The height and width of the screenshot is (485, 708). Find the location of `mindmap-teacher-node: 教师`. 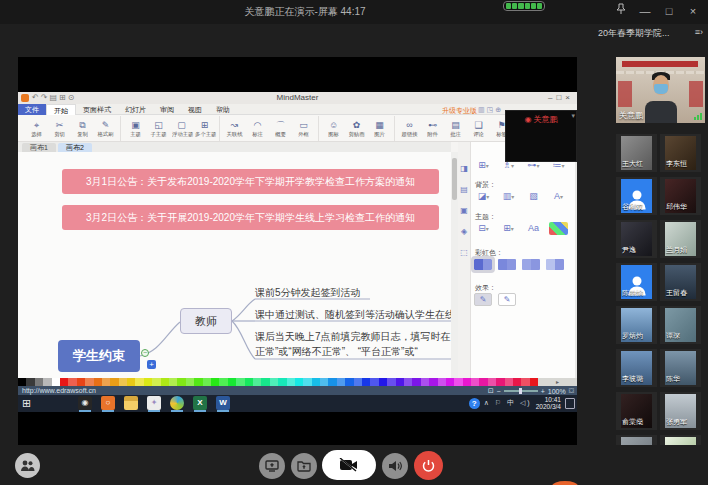

mindmap-teacher-node: 教师 is located at coordinates (206, 321).